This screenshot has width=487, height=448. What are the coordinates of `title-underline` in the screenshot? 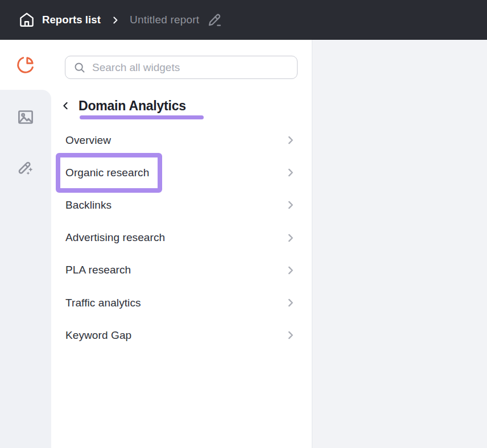 It's located at (142, 117).